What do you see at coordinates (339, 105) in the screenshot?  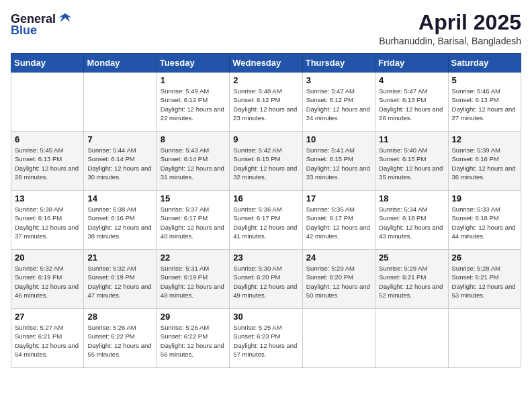 I see `day-info: Sunrise: 5:47 AM Sunset: 6:12 PM Dayligh…` at bounding box center [339, 105].